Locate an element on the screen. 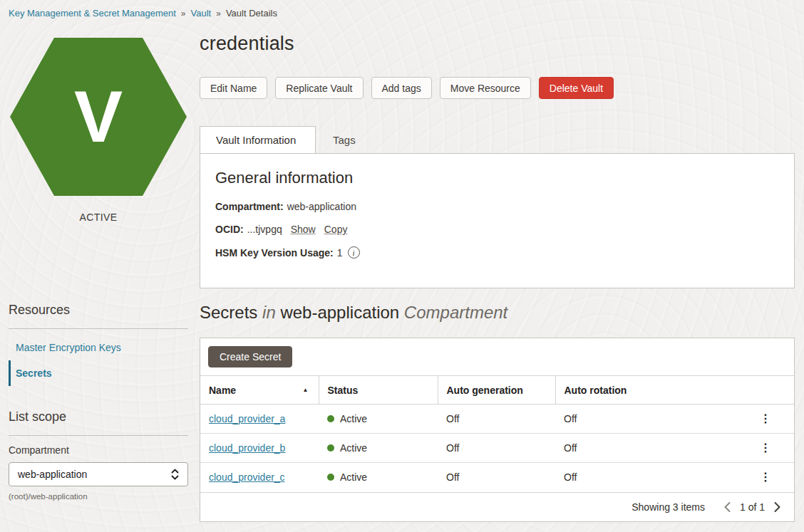 The width and height of the screenshot is (804, 532). secret-link: cloud_provider_a is located at coordinates (247, 419).